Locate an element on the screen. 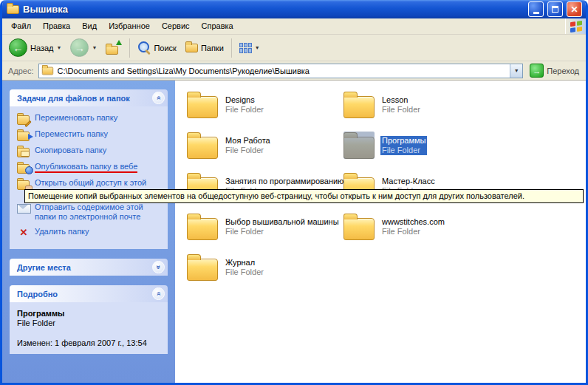 The width and height of the screenshot is (588, 385). details-header: Подробно » is located at coordinates (89, 294).